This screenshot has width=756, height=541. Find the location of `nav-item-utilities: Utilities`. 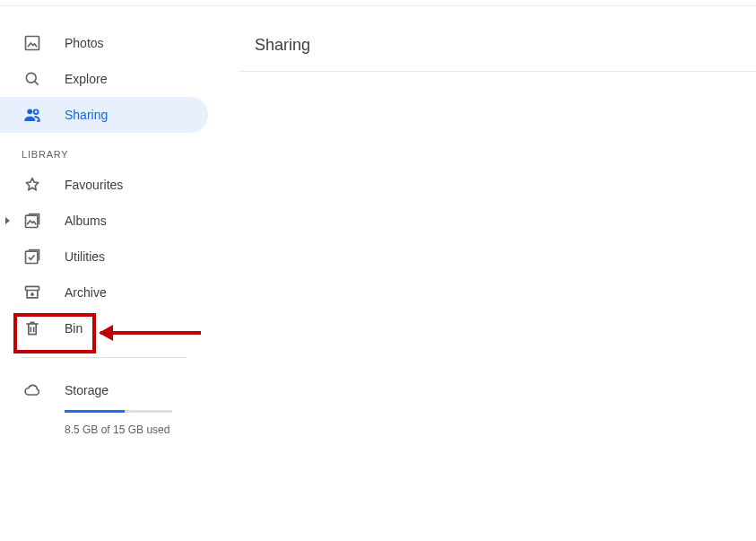

nav-item-utilities: Utilities is located at coordinates (104, 257).